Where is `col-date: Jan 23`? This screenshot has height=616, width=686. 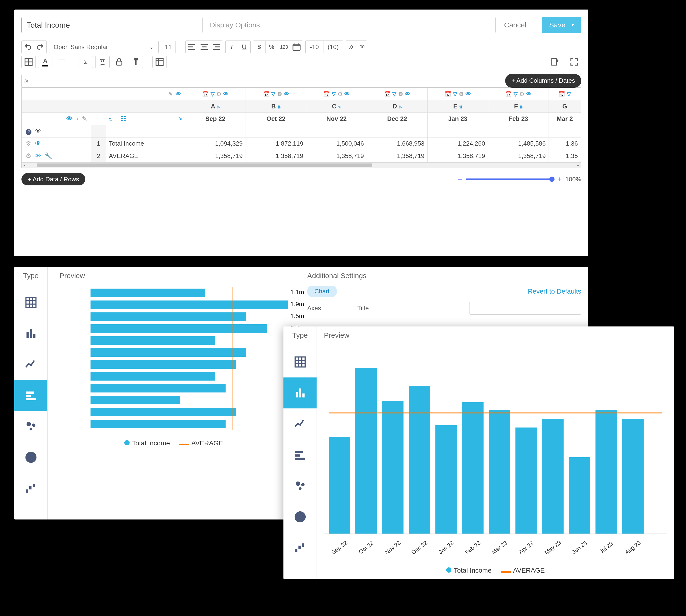
col-date: Jan 23 is located at coordinates (458, 119).